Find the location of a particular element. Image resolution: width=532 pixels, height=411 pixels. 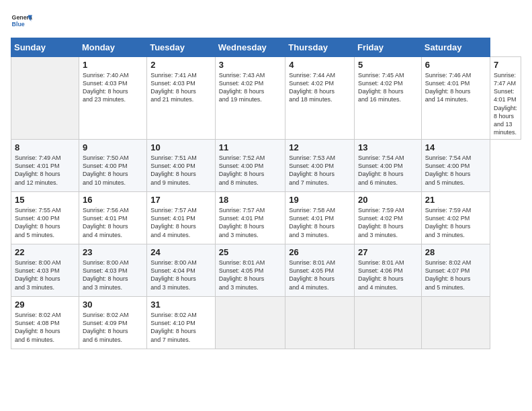

cell-content: Sunrise: 8:02 AMSunset: 4:07 PMDaylight:… is located at coordinates (455, 275).